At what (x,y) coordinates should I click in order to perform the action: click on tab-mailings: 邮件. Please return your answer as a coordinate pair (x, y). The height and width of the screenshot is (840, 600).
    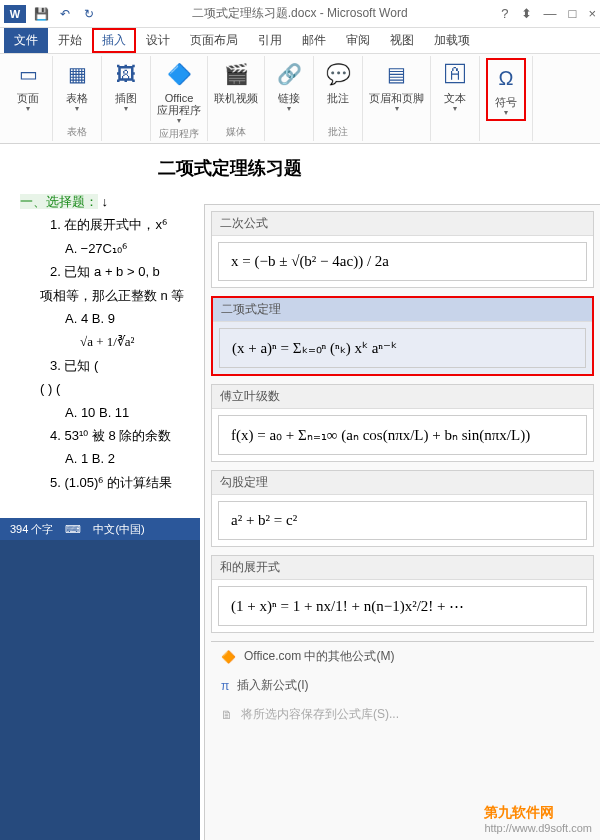
    Looking at the image, I should click on (314, 40).